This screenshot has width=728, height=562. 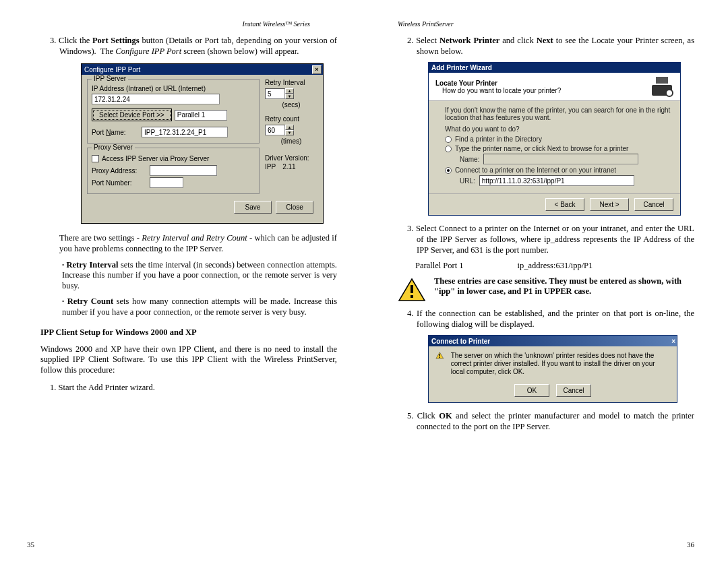 What do you see at coordinates (448, 170) in the screenshot?
I see `radio-connect-internet` at bounding box center [448, 170].